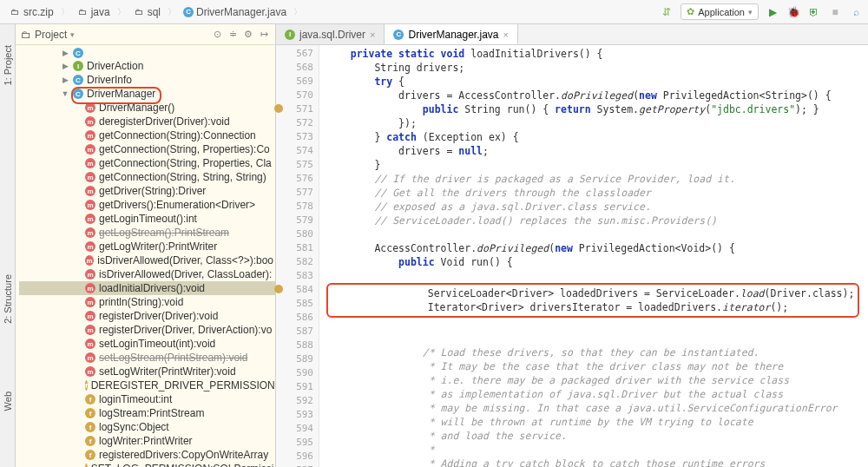  What do you see at coordinates (148, 344) in the screenshot?
I see `tree-member: msetLoginTimeout(int):void` at bounding box center [148, 344].